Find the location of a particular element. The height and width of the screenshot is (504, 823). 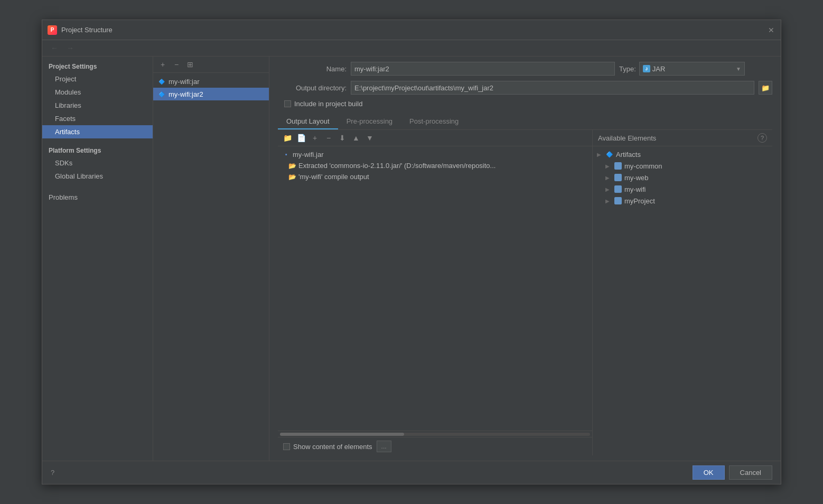

module-icon-my-web is located at coordinates (618, 178).